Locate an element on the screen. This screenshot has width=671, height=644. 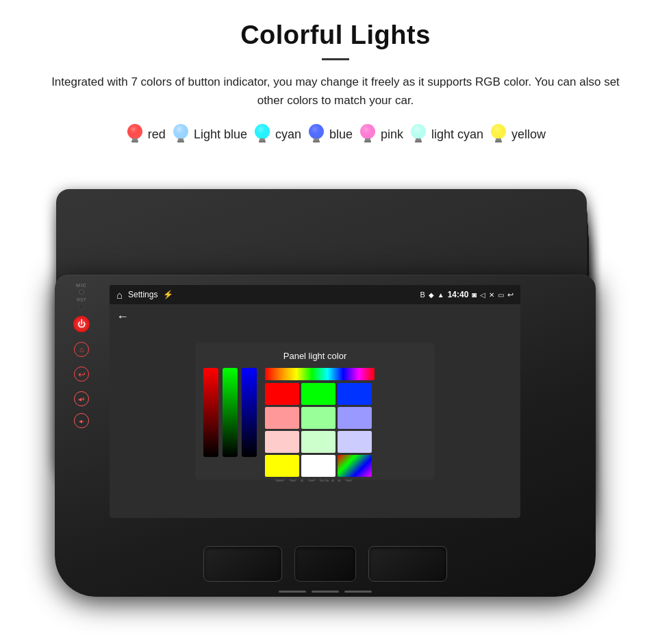
status-bar-left: ⌂ Settings ⚡ is located at coordinates (145, 295).